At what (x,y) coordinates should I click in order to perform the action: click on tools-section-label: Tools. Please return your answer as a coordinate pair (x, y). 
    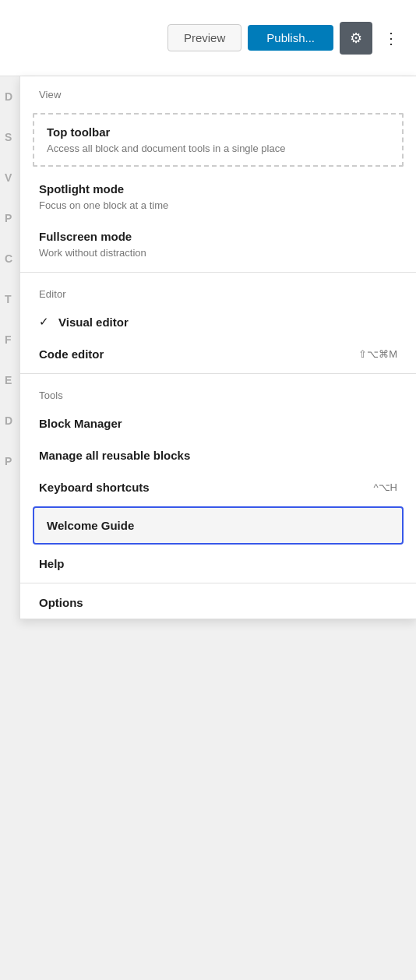
    Looking at the image, I should click on (218, 393).